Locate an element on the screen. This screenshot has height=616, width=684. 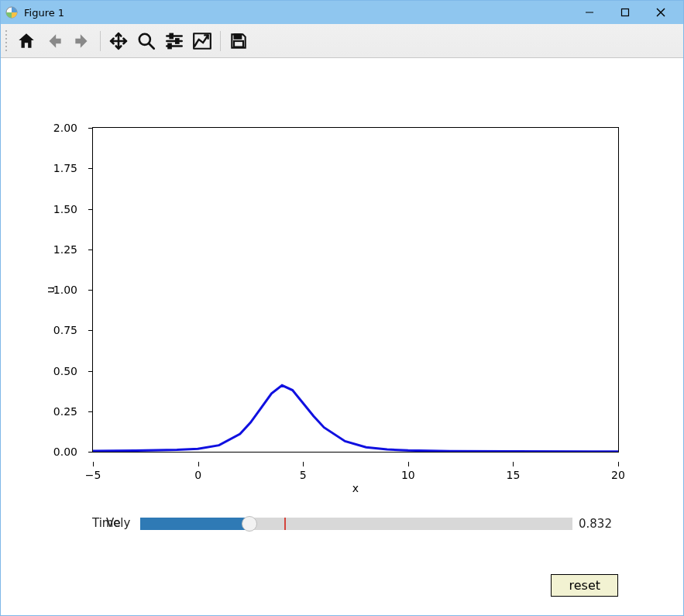
slider-initial-mark is located at coordinates (285, 524).